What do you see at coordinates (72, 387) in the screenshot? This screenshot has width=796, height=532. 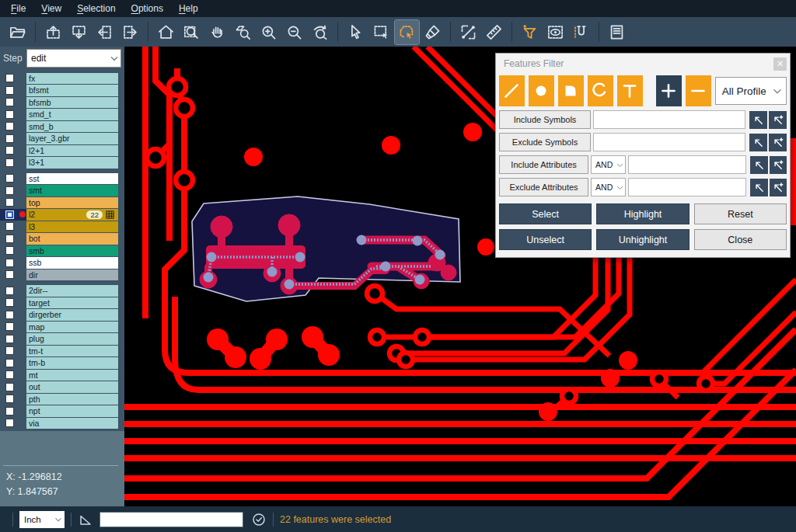 I see `layer-name: out` at bounding box center [72, 387].